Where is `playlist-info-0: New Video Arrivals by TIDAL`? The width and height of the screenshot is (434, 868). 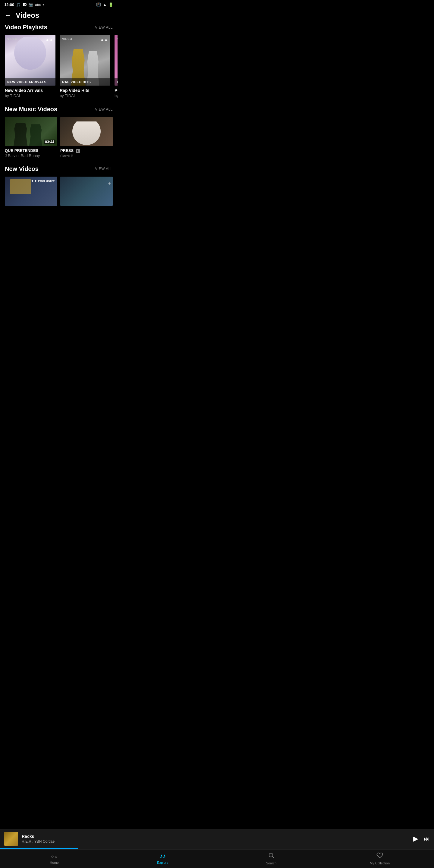
playlist-info-0: New Video Arrivals by TIDAL is located at coordinates (30, 92).